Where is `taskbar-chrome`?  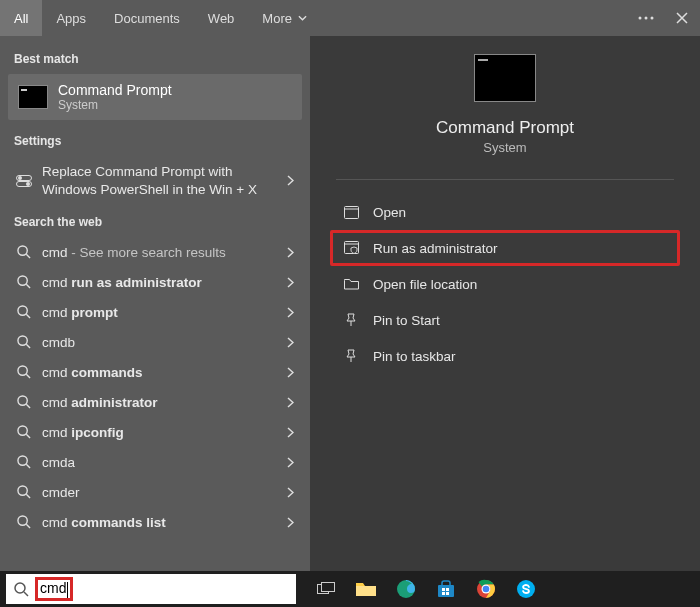 taskbar-chrome is located at coordinates (486, 589).